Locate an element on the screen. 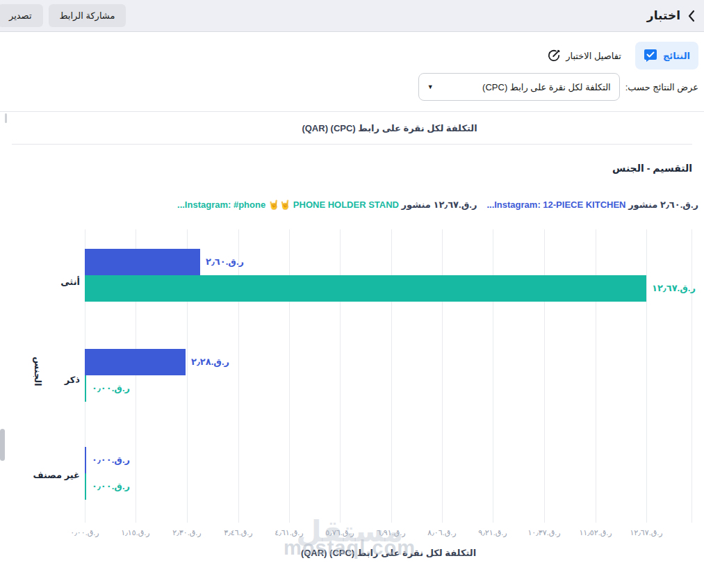 The width and height of the screenshot is (704, 588). page-title: اختبار is located at coordinates (664, 15).